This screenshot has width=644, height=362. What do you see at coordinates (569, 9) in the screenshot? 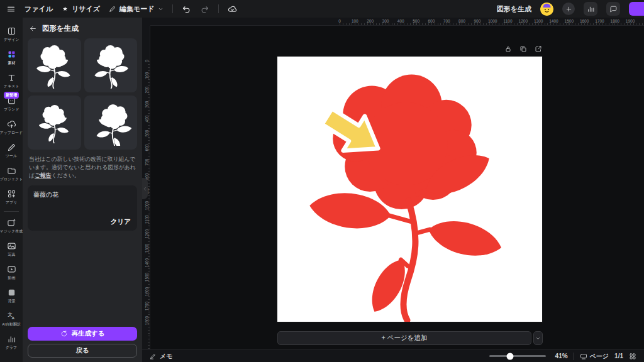
I see `add-member-button` at bounding box center [569, 9].